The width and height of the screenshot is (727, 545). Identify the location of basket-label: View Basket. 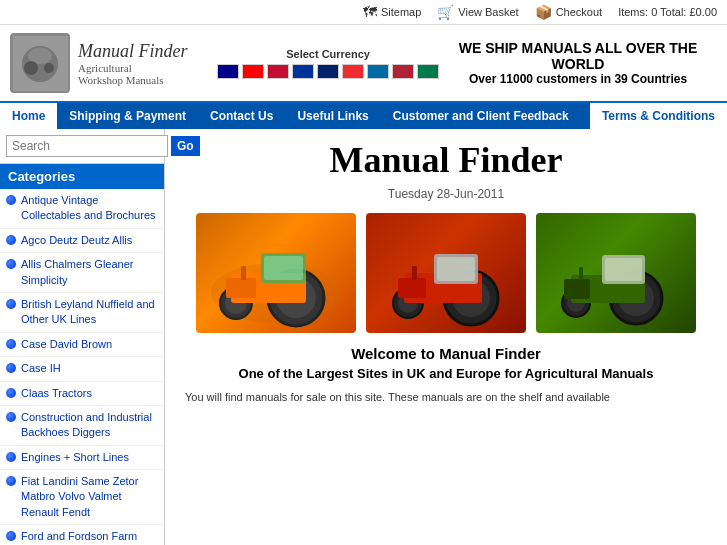
(488, 12).